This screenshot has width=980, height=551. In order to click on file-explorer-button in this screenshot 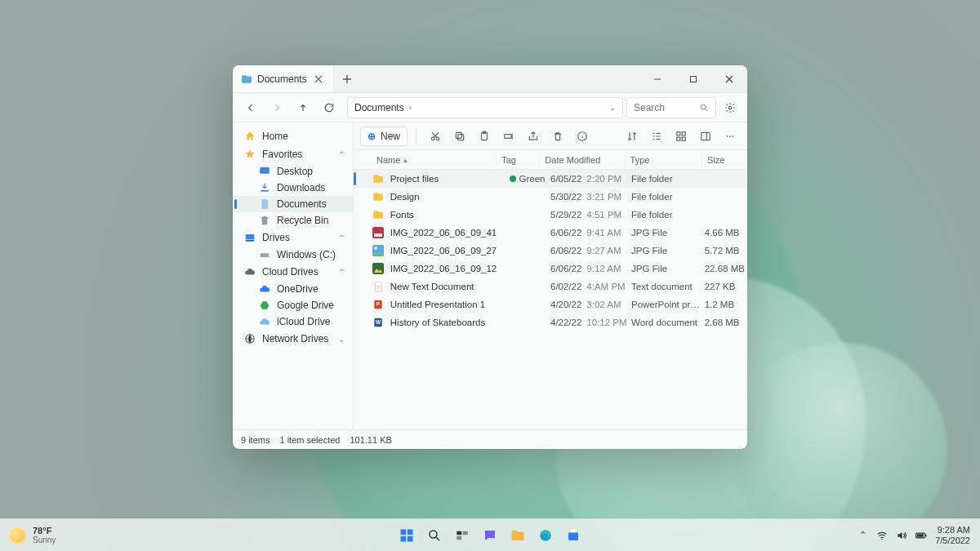, I will do `click(518, 535)`.